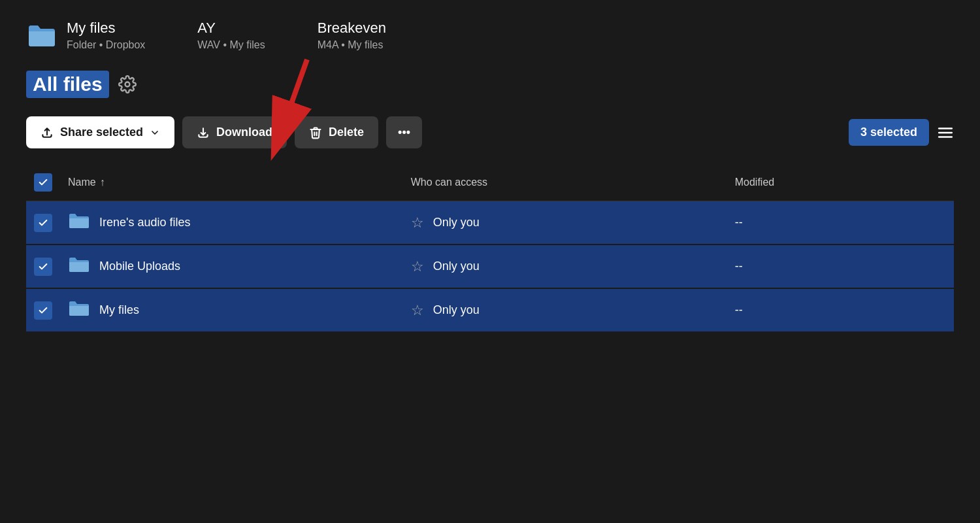 This screenshot has width=980, height=523. Describe the element at coordinates (490, 84) in the screenshot. I see `section-header: All files` at that location.